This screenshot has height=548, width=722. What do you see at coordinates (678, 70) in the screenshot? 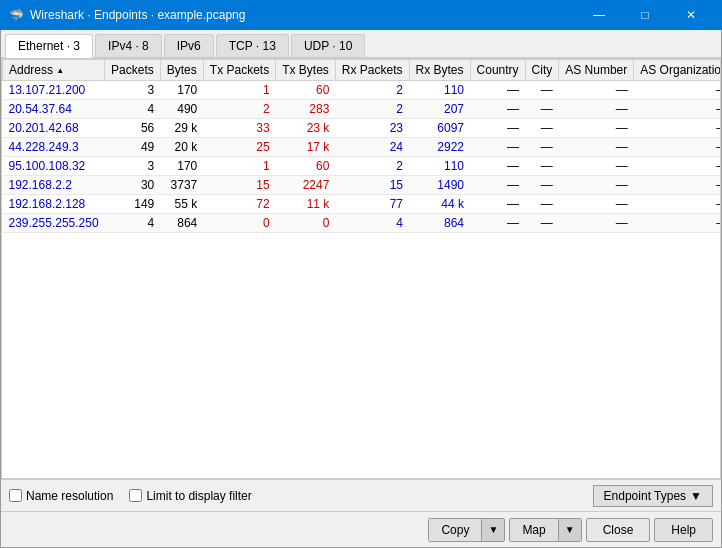
I see `col-header-as_org: AS Organization` at bounding box center [678, 70].